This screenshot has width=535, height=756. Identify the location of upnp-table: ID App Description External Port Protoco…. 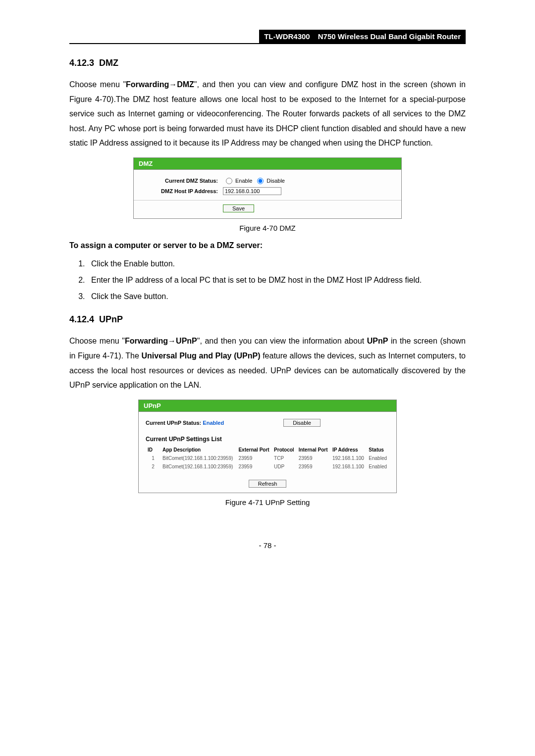
(268, 458).